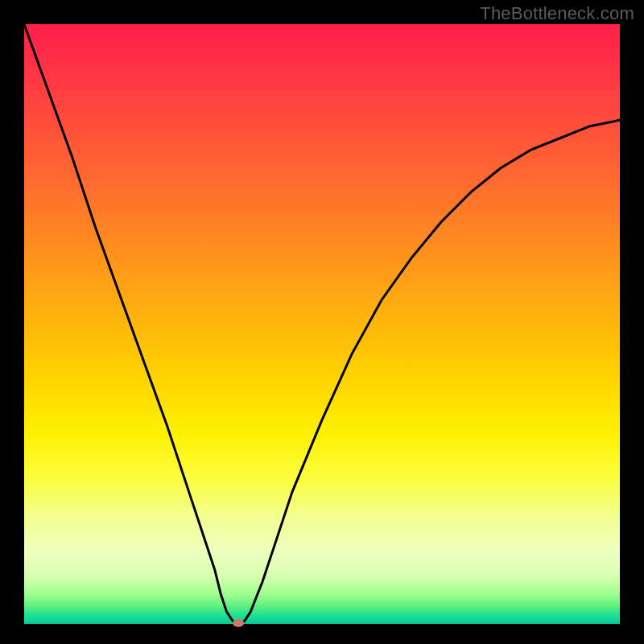 This screenshot has height=644, width=644. I want to click on watermark-text: TheBottleneck.com, so click(557, 14).